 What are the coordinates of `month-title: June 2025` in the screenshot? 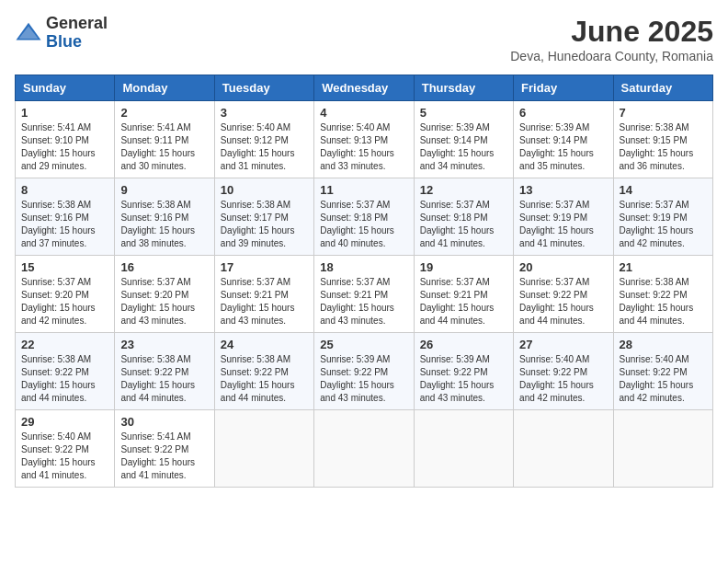 It's located at (612, 31).